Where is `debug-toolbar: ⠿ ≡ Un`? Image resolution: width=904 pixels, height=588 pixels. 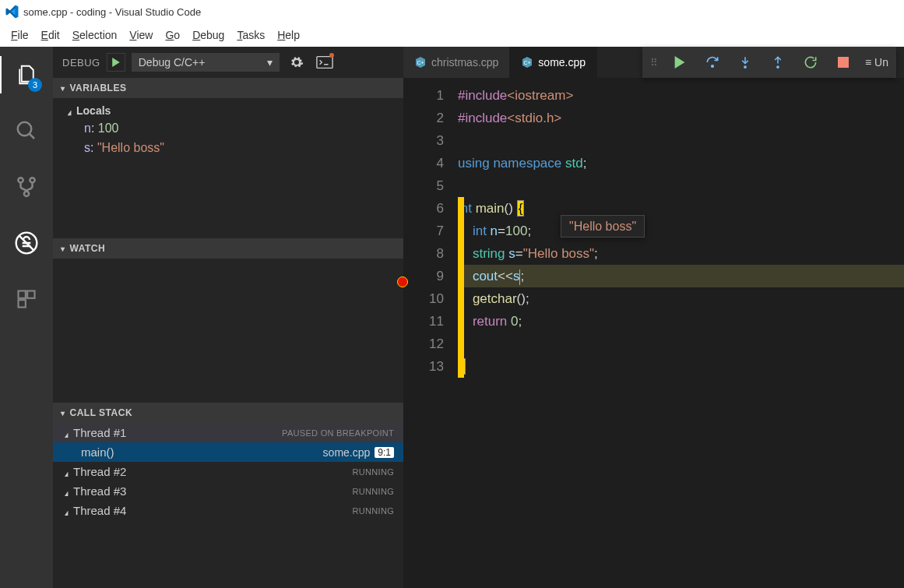
debug-toolbar: ⠿ ≡ Un is located at coordinates (769, 62).